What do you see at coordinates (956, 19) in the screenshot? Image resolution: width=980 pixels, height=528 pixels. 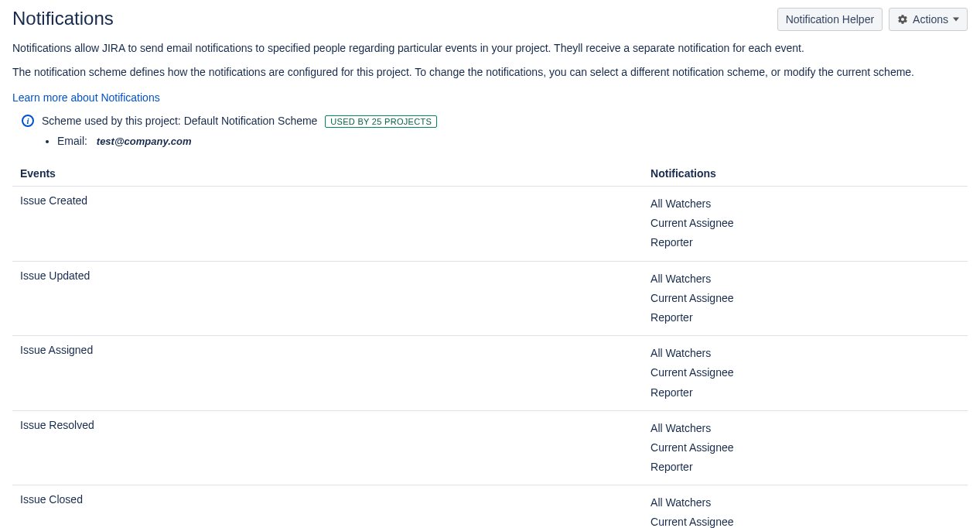 I see `chevron-down-icon` at bounding box center [956, 19].